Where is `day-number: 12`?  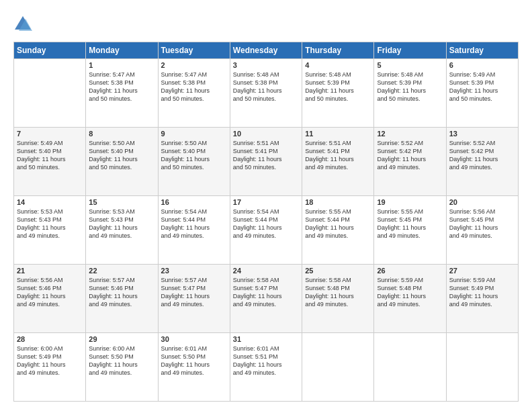 day-number: 12 is located at coordinates (410, 134).